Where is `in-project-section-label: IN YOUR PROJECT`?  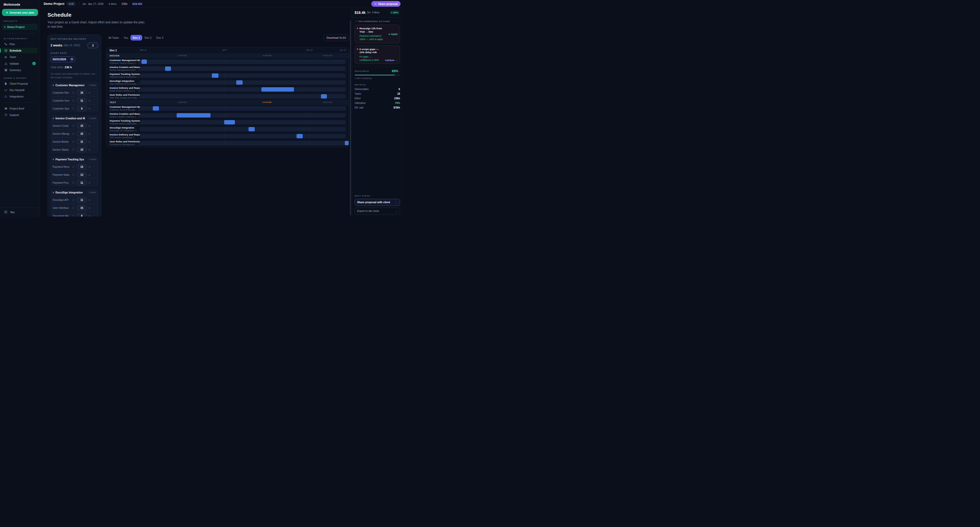 in-project-section-label: IN YOUR PROJECT is located at coordinates (20, 39).